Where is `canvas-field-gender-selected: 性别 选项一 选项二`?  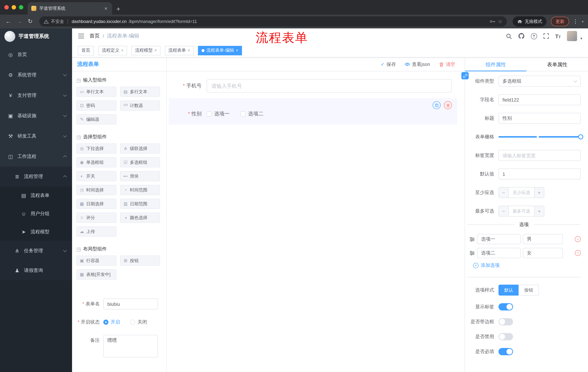 canvas-field-gender-selected: 性别 选项一 选项二 is located at coordinates (313, 111).